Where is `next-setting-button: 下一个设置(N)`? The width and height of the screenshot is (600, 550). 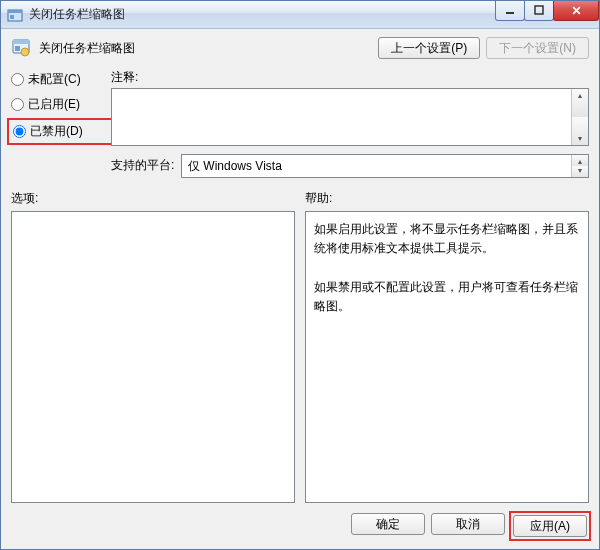 next-setting-button: 下一个设置(N) is located at coordinates (538, 48).